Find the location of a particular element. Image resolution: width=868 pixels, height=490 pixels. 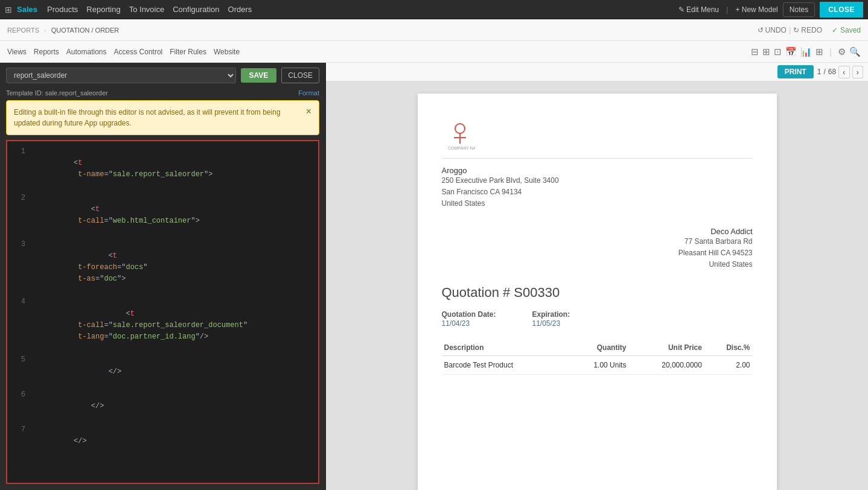

undo-button: ↺ UNDO is located at coordinates (772, 30).